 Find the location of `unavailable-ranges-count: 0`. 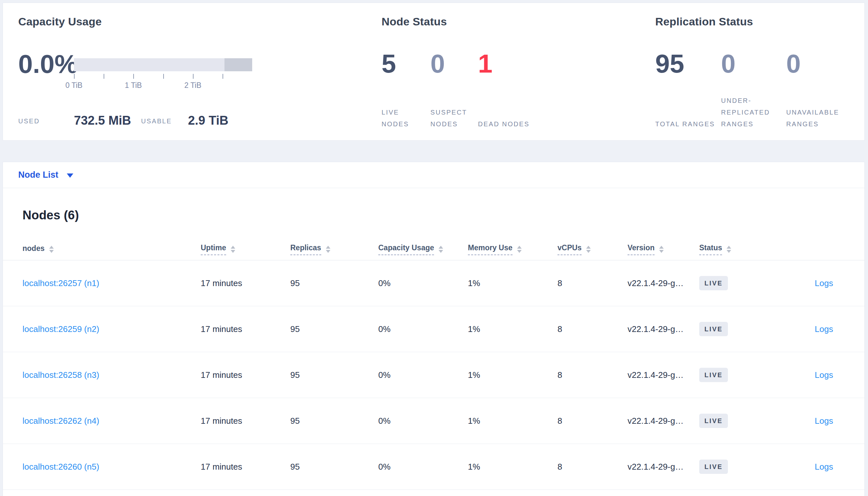

unavailable-ranges-count: 0 is located at coordinates (825, 64).